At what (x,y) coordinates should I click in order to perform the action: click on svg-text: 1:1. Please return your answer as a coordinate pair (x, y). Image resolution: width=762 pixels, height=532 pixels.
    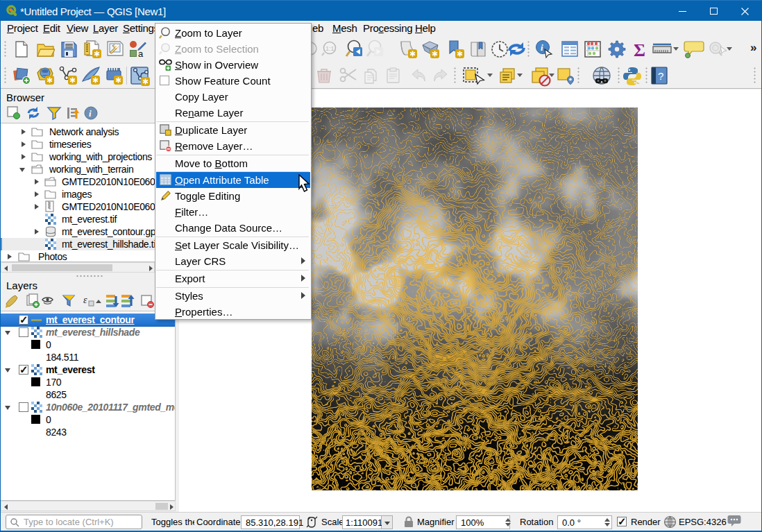
    Looking at the image, I should click on (330, 49).